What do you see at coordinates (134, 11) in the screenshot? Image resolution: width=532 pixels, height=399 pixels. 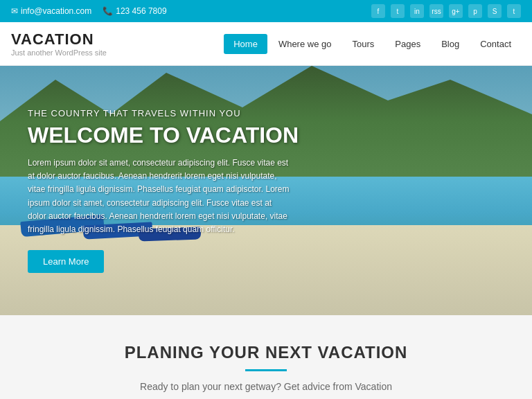 I see `phone-contact: 📞 123 456 7809` at bounding box center [134, 11].